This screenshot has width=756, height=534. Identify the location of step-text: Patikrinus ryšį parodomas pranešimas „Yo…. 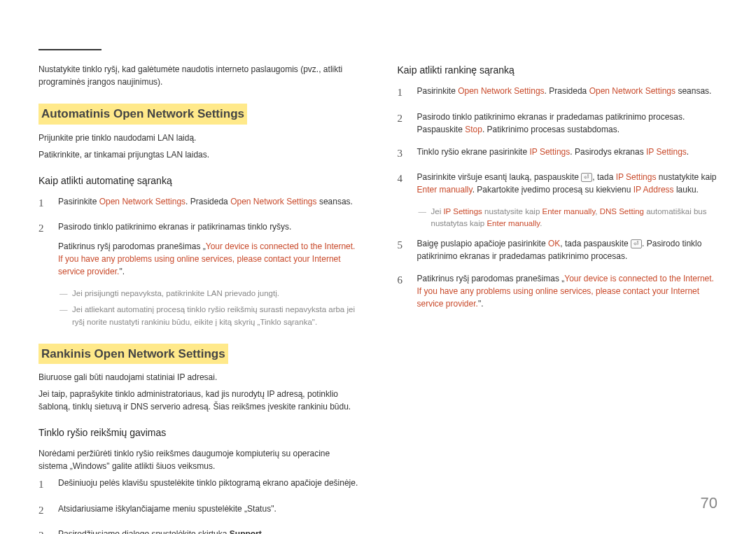
(568, 291).